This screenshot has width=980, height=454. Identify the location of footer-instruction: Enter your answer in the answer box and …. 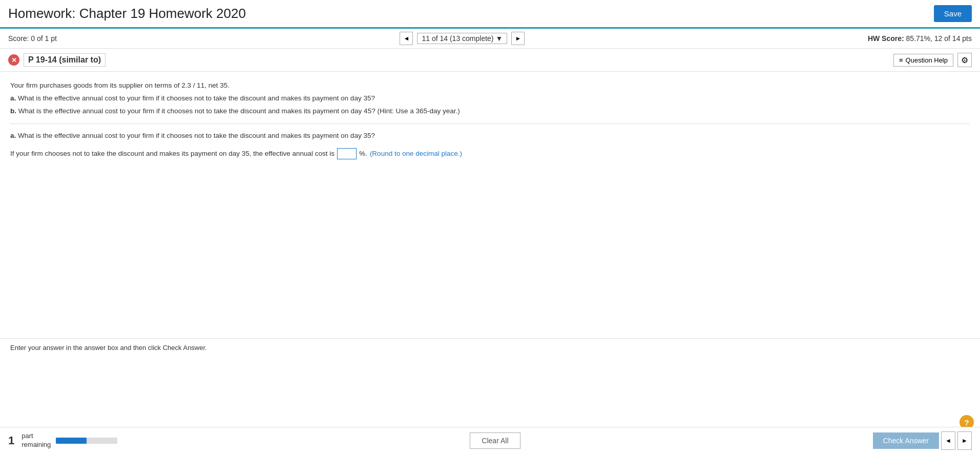
(490, 346).